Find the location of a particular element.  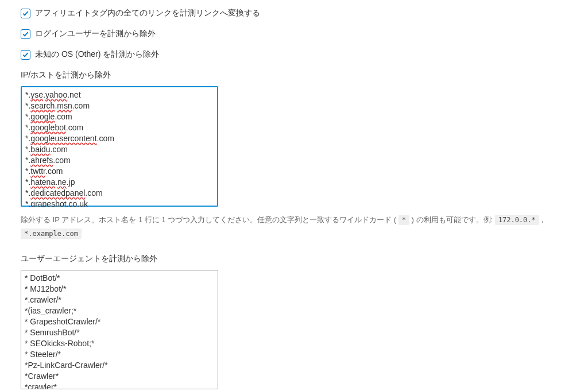

checkbox-unknown-os-label: 未知の OS (Other) を計測から除外 is located at coordinates (97, 55).